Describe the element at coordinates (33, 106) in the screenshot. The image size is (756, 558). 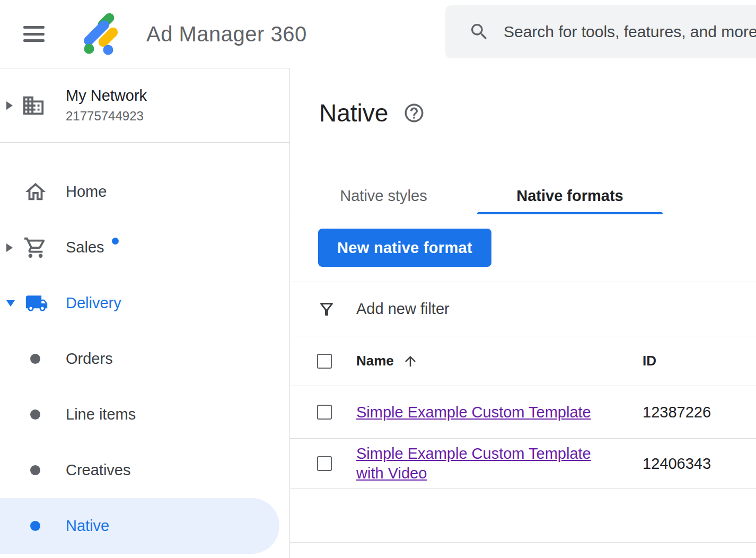
I see `network-building-icon` at that location.